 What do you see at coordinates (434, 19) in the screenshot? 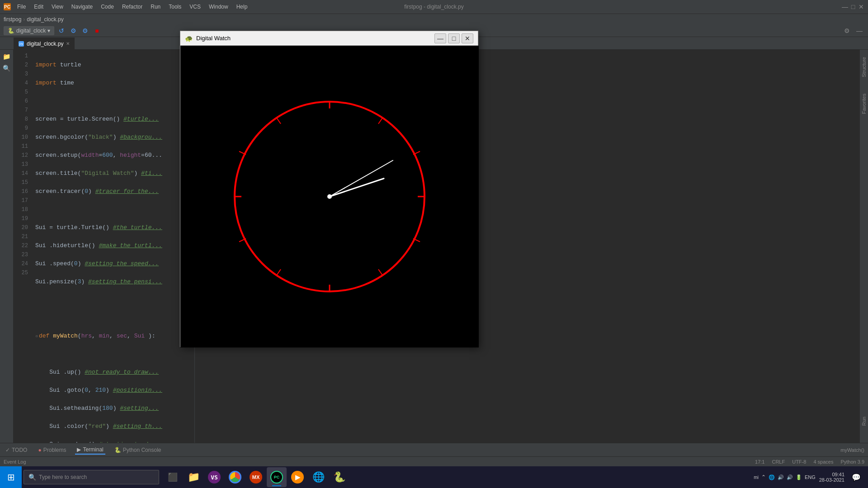
I see `breadcrumb: firstpog › digital_clock.py` at bounding box center [434, 19].